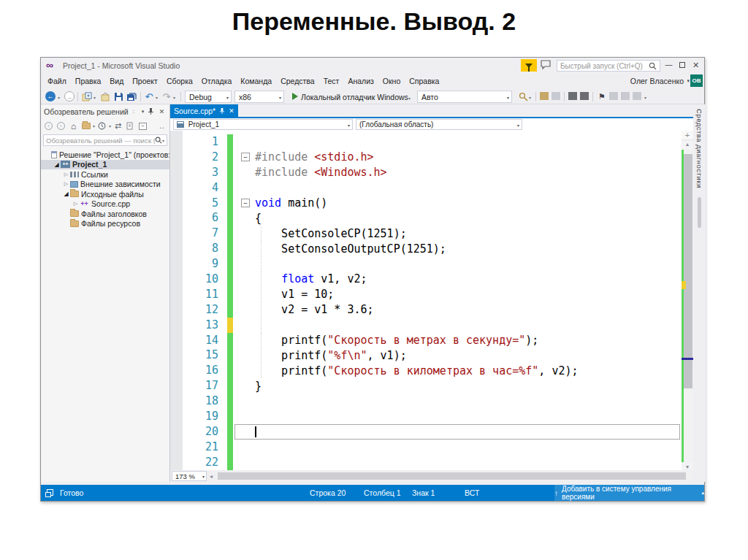 The height and width of the screenshot is (560, 748). What do you see at coordinates (217, 80) in the screenshot?
I see `menu-item-6: Отладка` at bounding box center [217, 80].